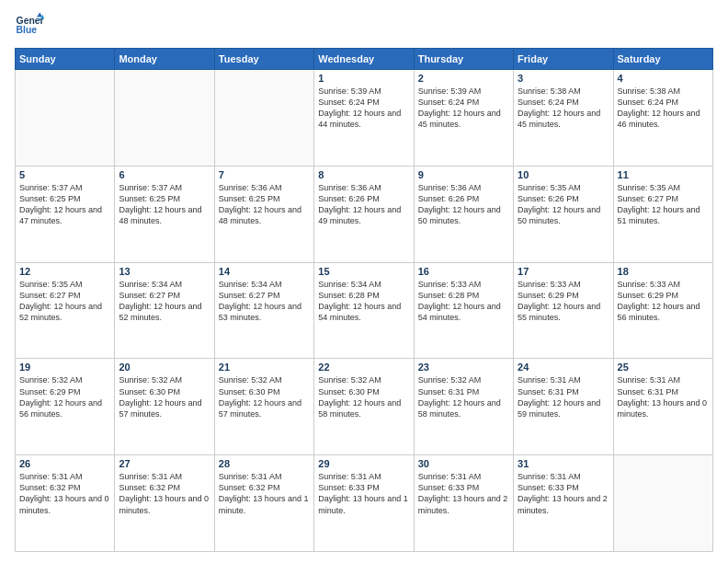 Image resolution: width=728 pixels, height=563 pixels. Describe the element at coordinates (265, 367) in the screenshot. I see `day-number: 21` at that location.